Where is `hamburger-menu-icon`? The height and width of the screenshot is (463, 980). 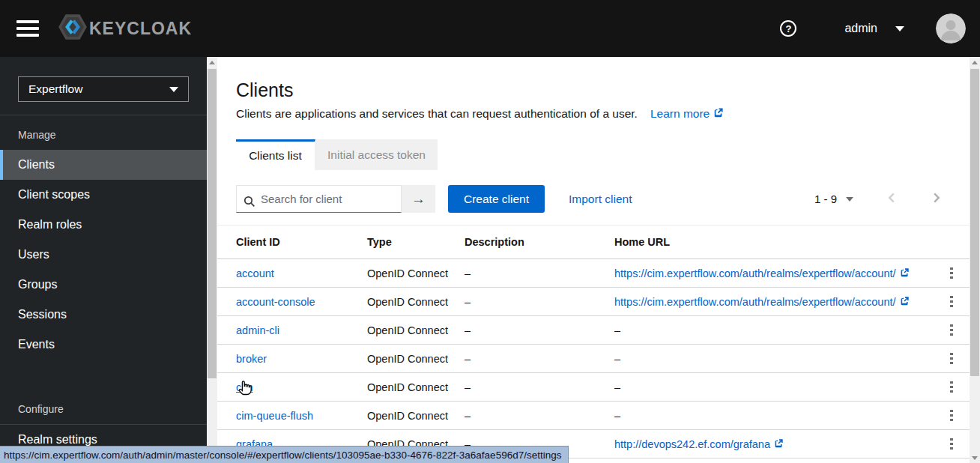 hamburger-menu-icon is located at coordinates (28, 28).